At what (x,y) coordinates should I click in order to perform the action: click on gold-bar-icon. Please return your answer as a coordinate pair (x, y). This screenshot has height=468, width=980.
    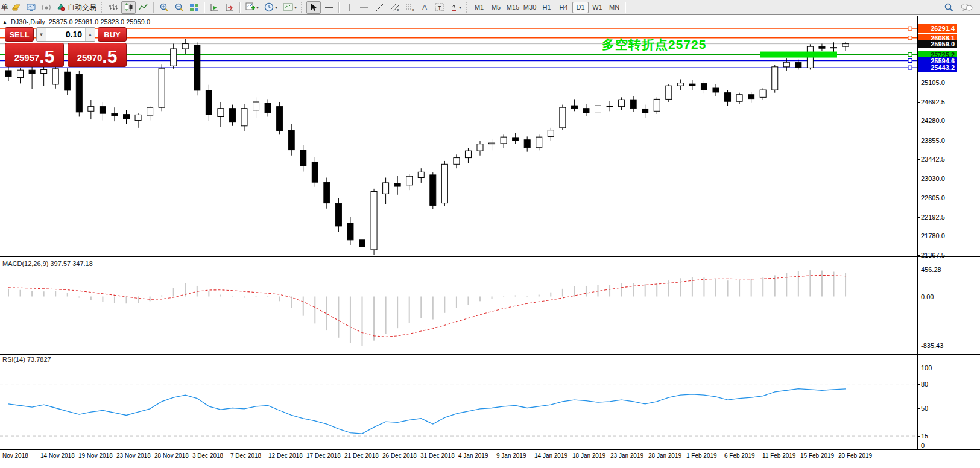
    Looking at the image, I should click on (16, 7).